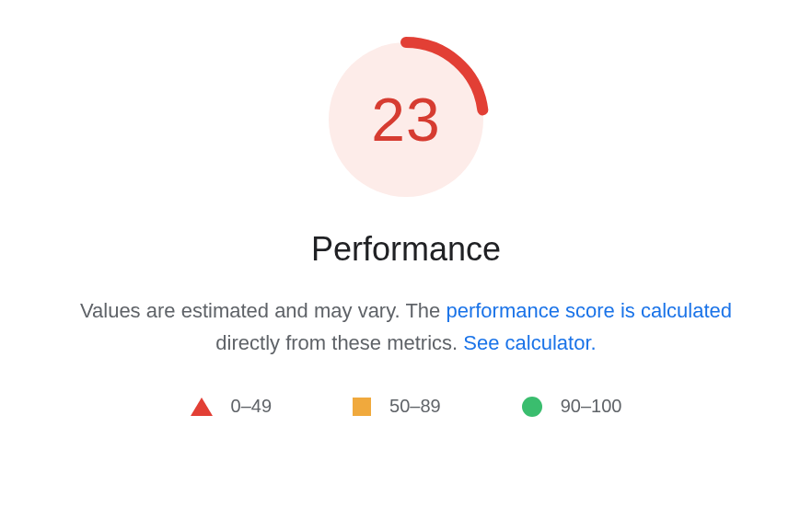 This screenshot has height=519, width=812. What do you see at coordinates (397, 407) in the screenshot?
I see `legend-item-average: 50–89` at bounding box center [397, 407].